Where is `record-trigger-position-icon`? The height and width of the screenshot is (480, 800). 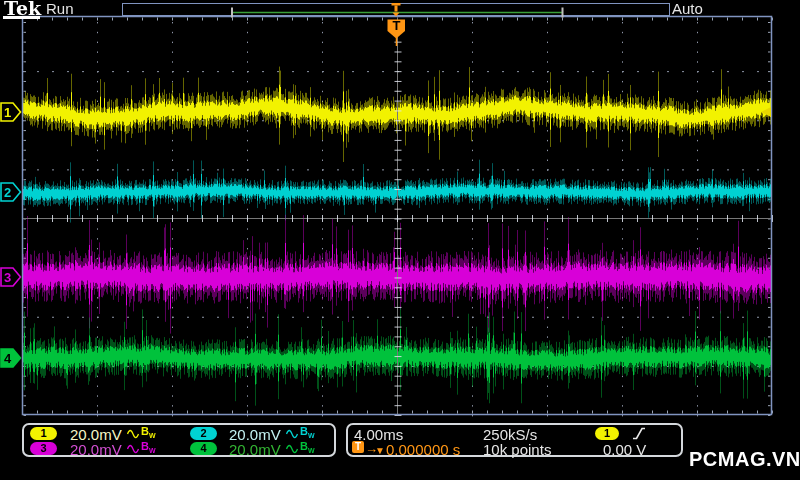
record-trigger-position-icon is located at coordinates (396, 10).